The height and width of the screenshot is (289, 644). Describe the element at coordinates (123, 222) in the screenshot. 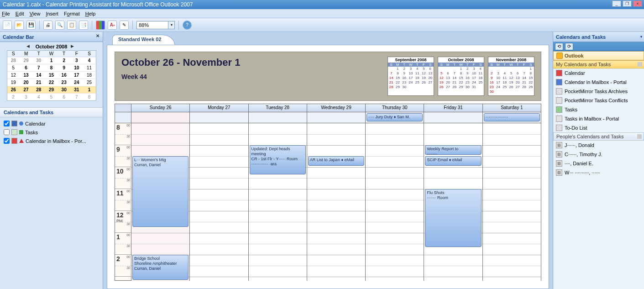

I see `hour-label: 12PM0030` at that location.